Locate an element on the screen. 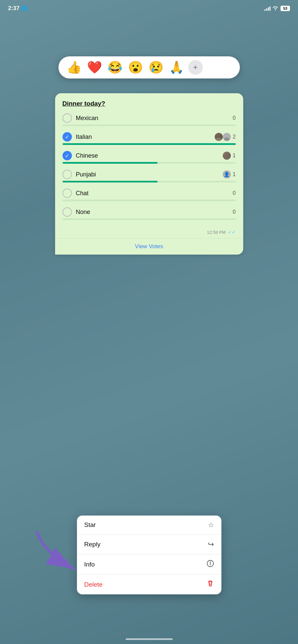 Image resolution: width=298 pixels, height=644 pixels. poll-option-chinese: ✓ Chinese 1 is located at coordinates (149, 157).